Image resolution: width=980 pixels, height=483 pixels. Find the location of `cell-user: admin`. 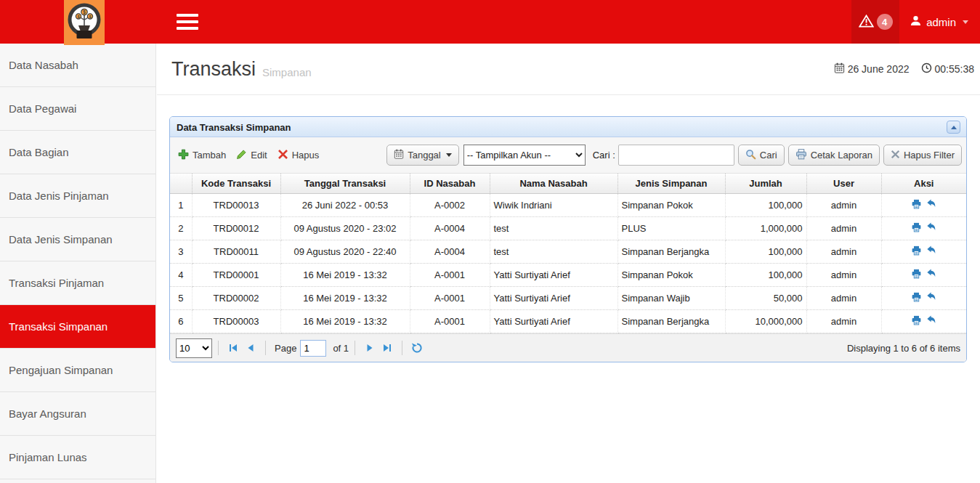

cell-user: admin is located at coordinates (844, 322).